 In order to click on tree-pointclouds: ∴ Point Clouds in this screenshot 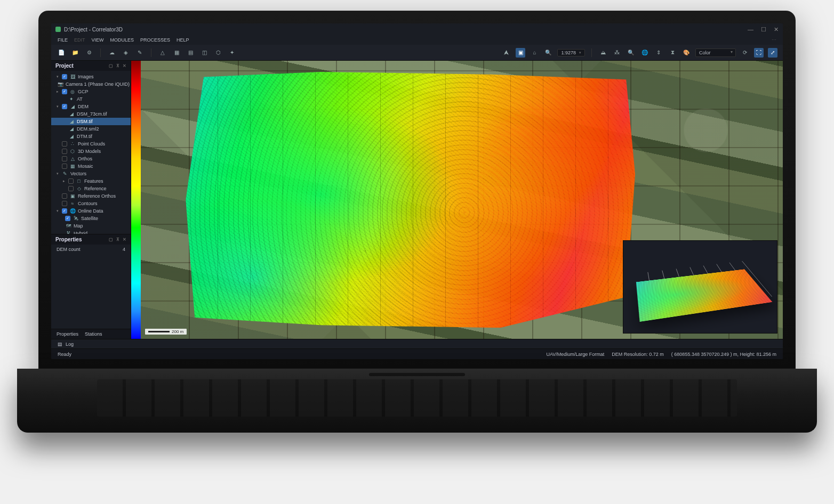, I will do `click(91, 144)`.